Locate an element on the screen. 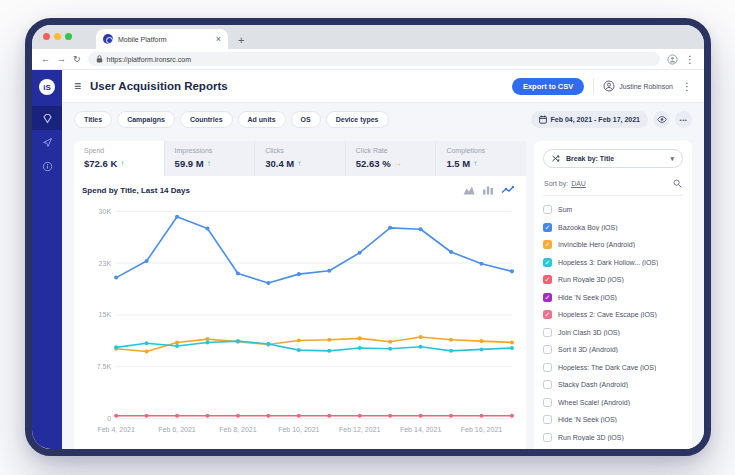  metric-label: Spend is located at coordinates (119, 150).